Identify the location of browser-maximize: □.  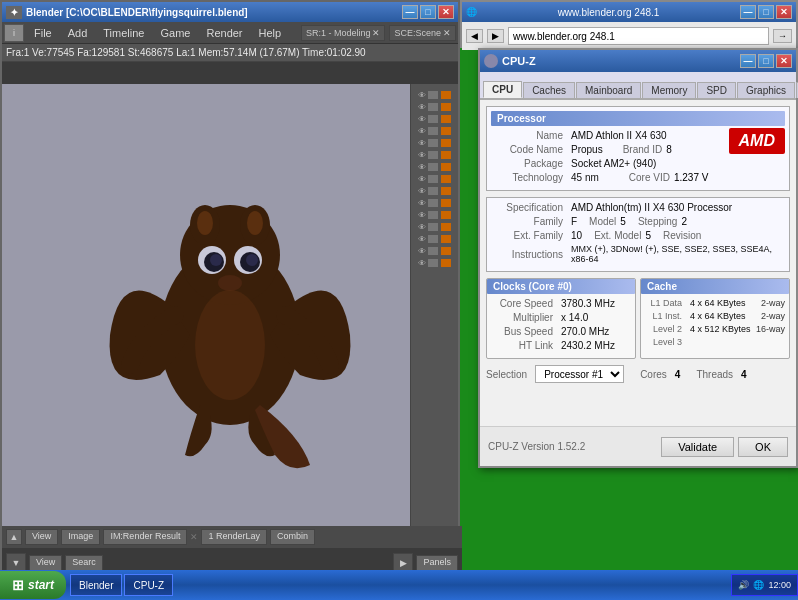
(766, 12).